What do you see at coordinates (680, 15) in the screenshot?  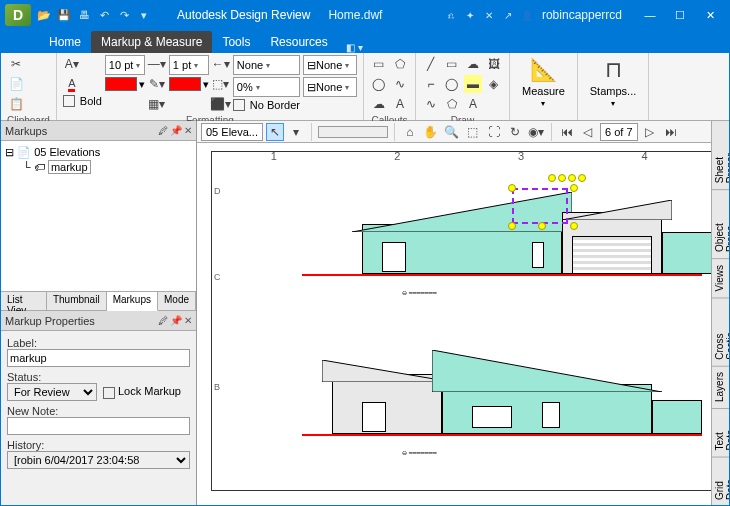 I see `maximize-button: ☐` at bounding box center [680, 15].